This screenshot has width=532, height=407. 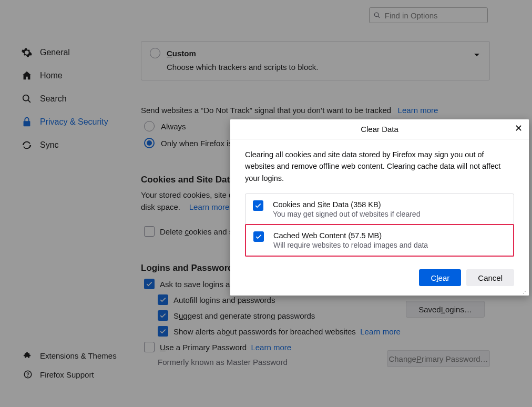 What do you see at coordinates (380, 209) in the screenshot?
I see `option-cookies: Cookies and Site Data (358 KB) Cookies a…` at bounding box center [380, 209].